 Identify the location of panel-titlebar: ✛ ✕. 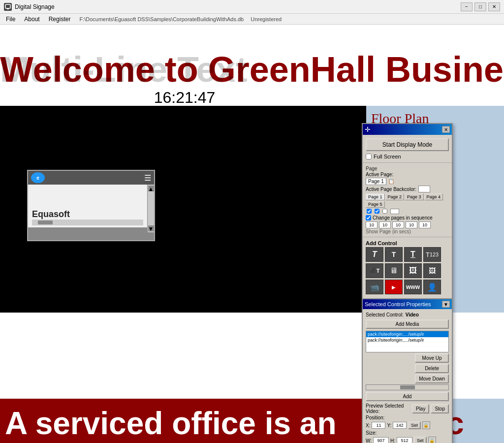
(408, 129).